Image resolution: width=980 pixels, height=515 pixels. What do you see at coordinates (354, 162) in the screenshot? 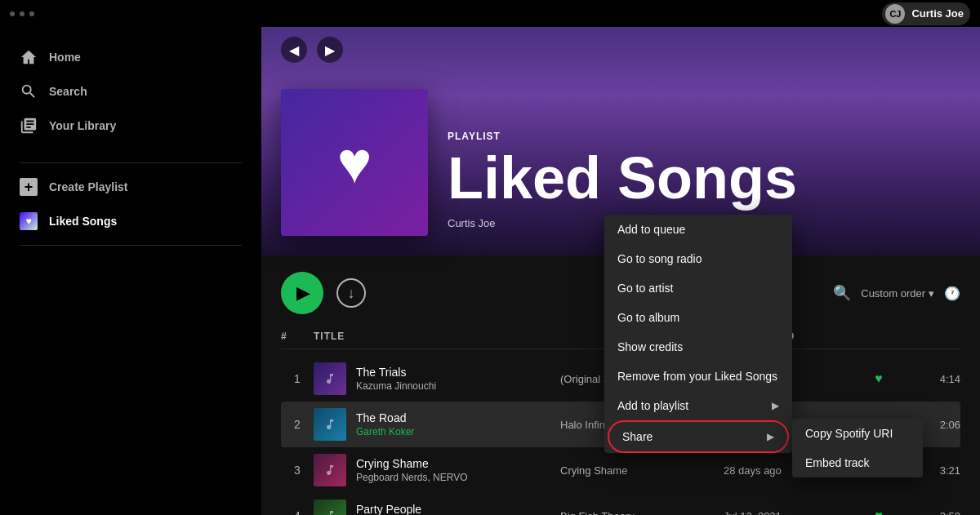
I see `playlist-art: ♥` at bounding box center [354, 162].